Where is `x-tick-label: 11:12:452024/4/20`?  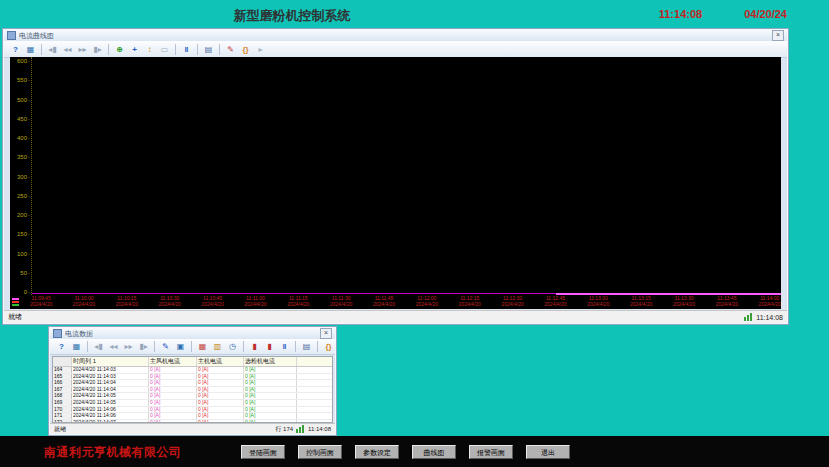
x-tick-label: 11:12:452024/4/20 is located at coordinates (555, 302).